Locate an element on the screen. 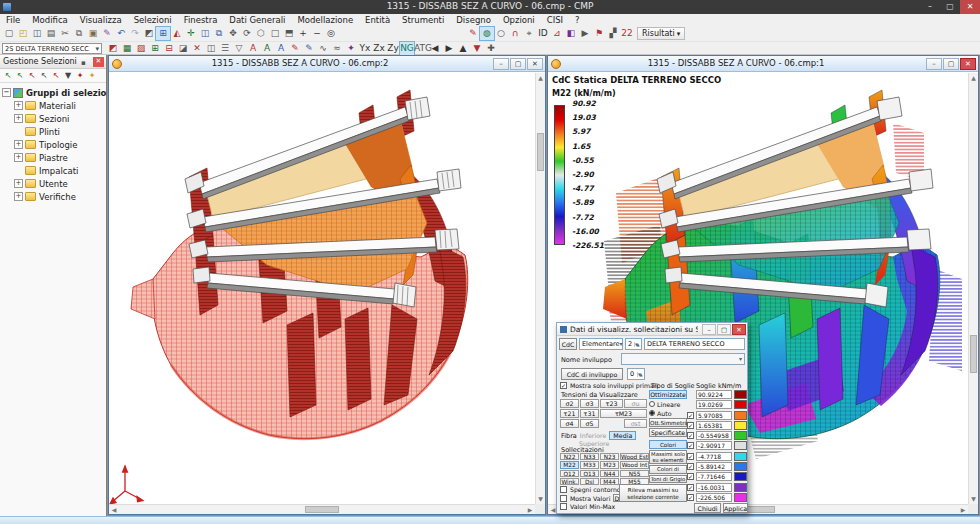  sigma4-button: σ4 is located at coordinates (570, 424).